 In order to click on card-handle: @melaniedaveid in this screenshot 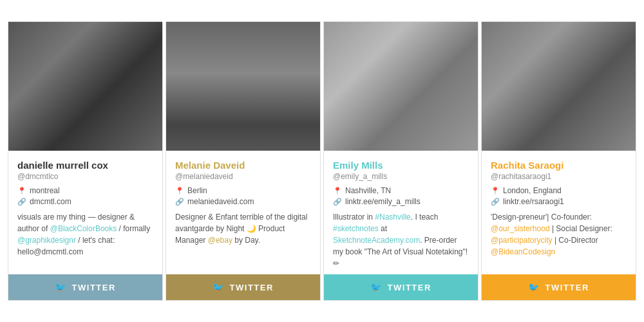, I will do `click(243, 176)`.